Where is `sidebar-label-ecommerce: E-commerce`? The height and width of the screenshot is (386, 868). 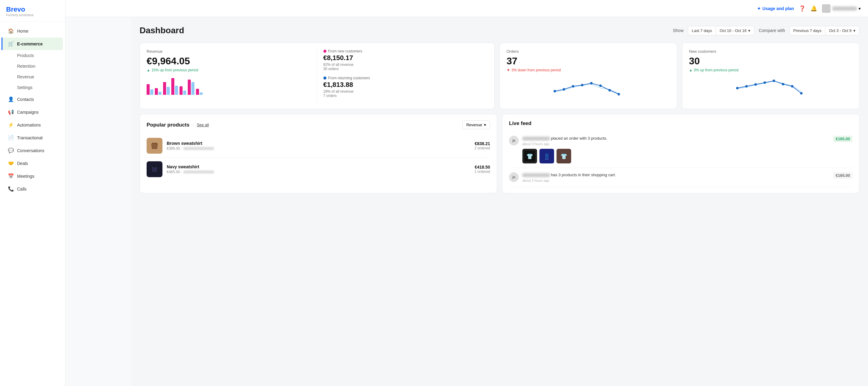
sidebar-label-ecommerce: E-commerce is located at coordinates (30, 44).